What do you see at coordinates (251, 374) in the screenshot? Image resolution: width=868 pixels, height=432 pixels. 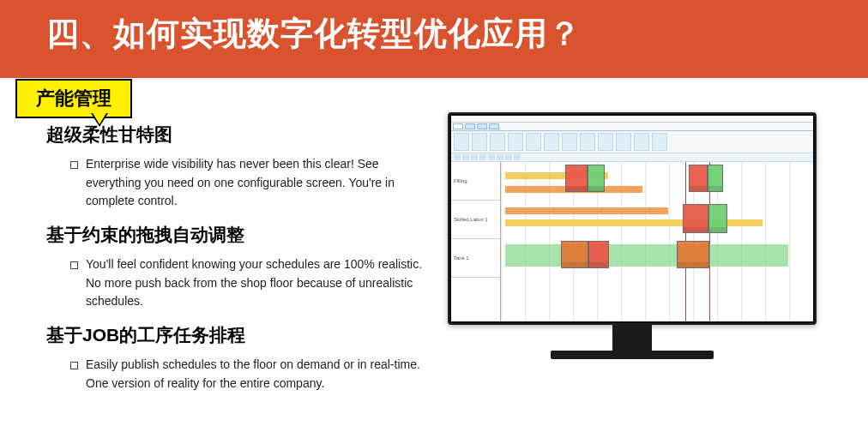 I see `section-bullet-3: Easily publish schedules to the floor on…` at bounding box center [251, 374].